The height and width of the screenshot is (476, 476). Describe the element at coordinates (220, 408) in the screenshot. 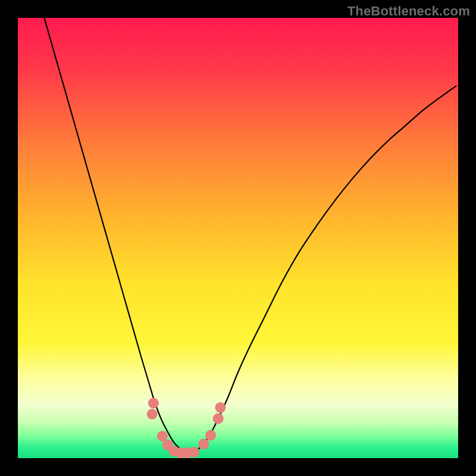

I see `marker-right-upper2` at that location.